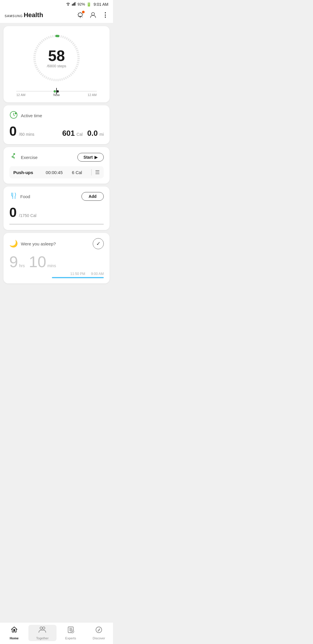 The image size is (313, 644). I want to click on notification-dot, so click(83, 12).